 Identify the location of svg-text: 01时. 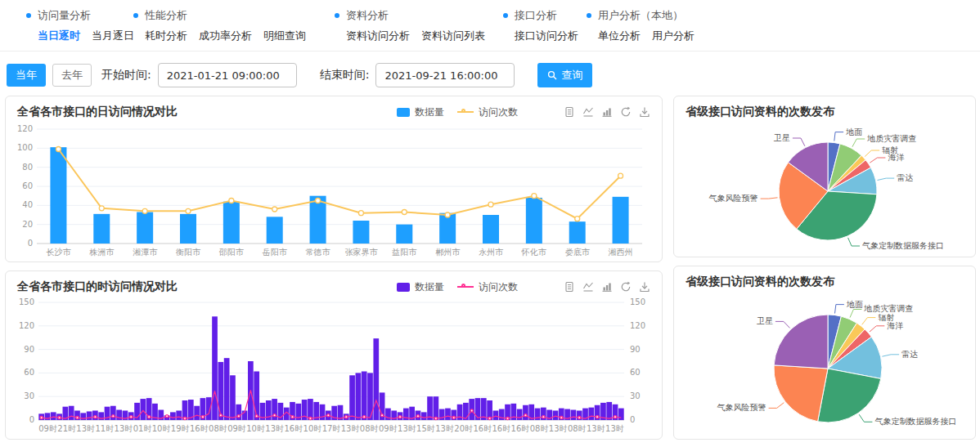
(142, 428).